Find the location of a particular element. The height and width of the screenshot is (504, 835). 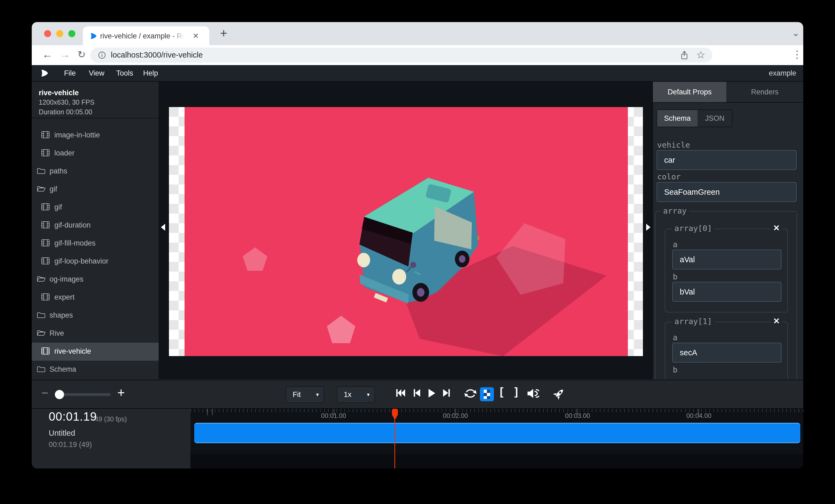

browser-menu-icon: ⋮ is located at coordinates (797, 54).